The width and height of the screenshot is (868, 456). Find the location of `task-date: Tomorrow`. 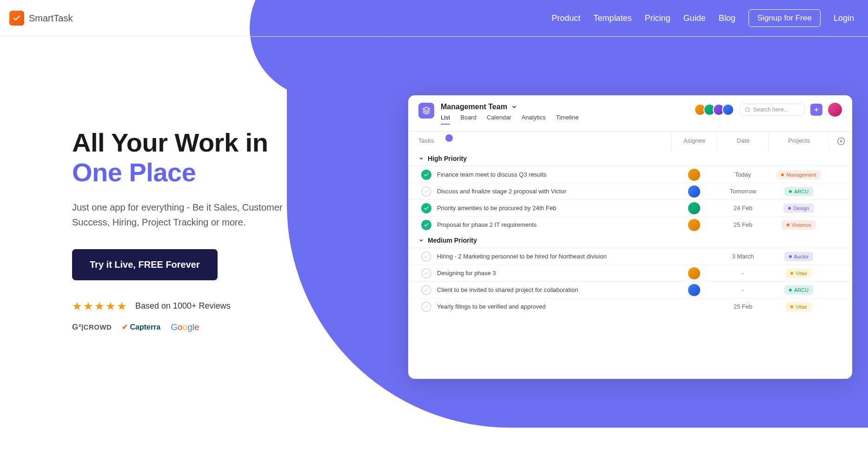

task-date: Tomorrow is located at coordinates (743, 192).